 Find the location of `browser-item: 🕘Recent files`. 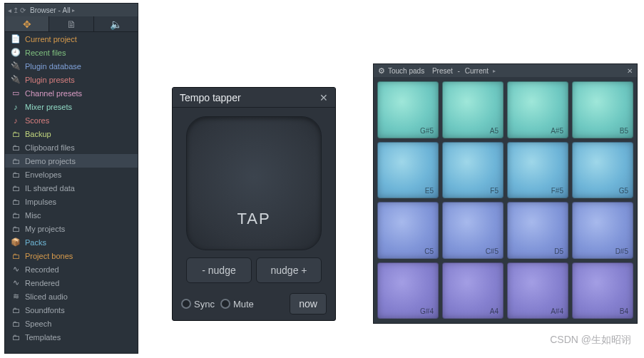

browser-item: 🕘Recent files is located at coordinates (71, 53).